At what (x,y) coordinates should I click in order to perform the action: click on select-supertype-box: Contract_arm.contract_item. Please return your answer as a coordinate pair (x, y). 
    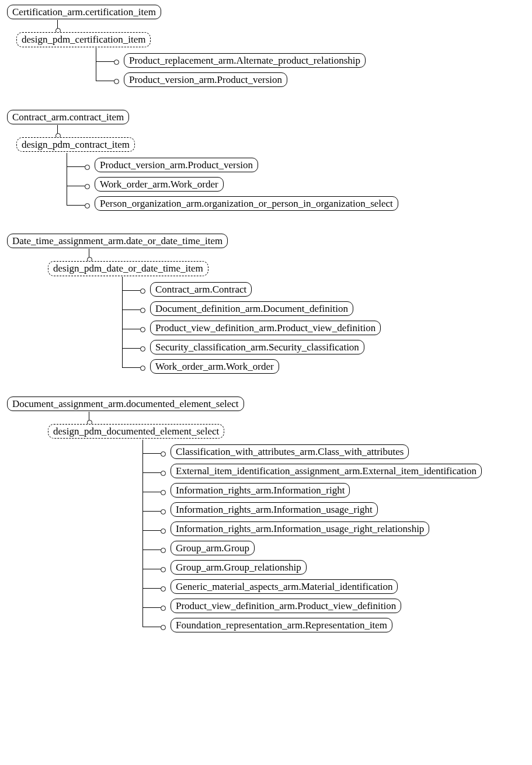
    Looking at the image, I should click on (68, 117).